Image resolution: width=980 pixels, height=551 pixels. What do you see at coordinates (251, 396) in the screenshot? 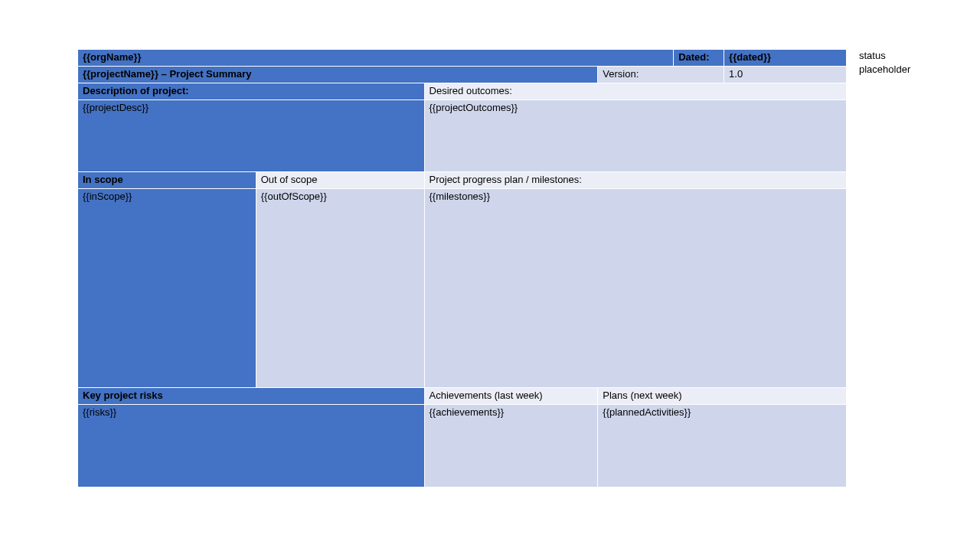
I see `risks-label: Key project risks` at bounding box center [251, 396].